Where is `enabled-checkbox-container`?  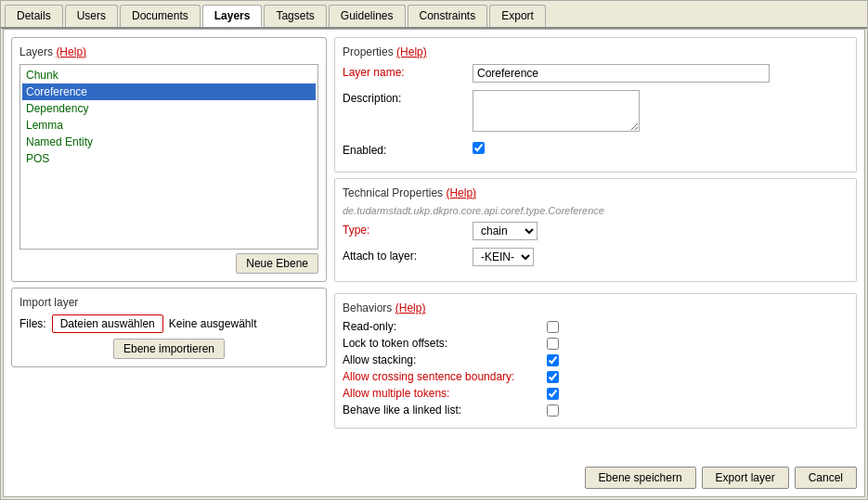 enabled-checkbox-container is located at coordinates (661, 149).